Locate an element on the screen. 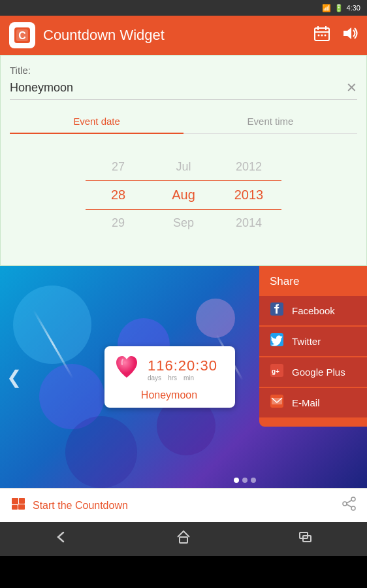 The width and height of the screenshot is (367, 588). sound-icon is located at coordinates (349, 35).